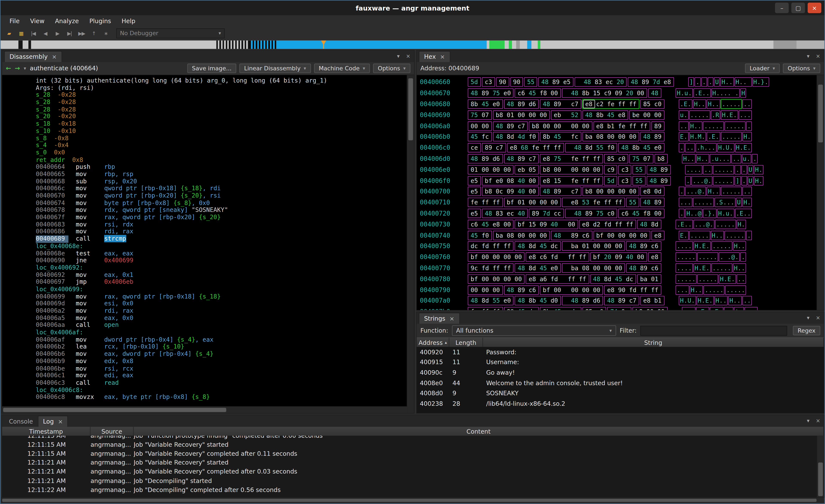  I want to click on hex-byte: 75, so click(557, 159).